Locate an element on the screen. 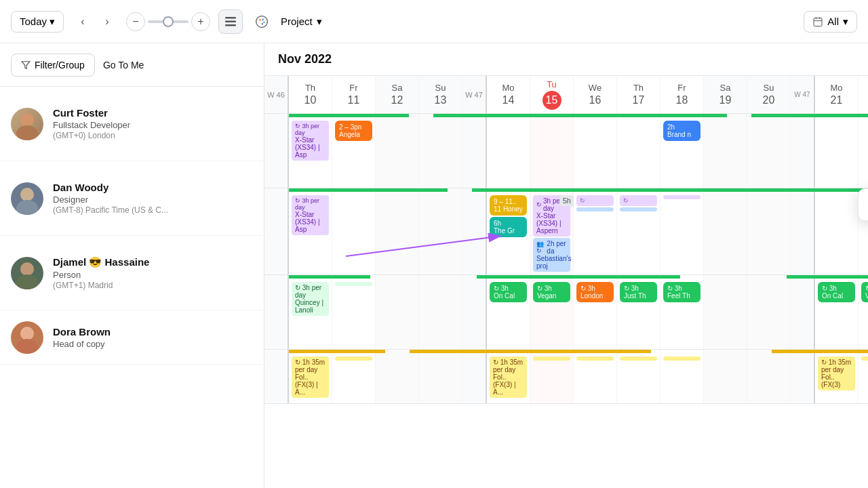 This screenshot has height=488, width=868. event-block: ↻ 3h Just Th is located at coordinates (639, 292).